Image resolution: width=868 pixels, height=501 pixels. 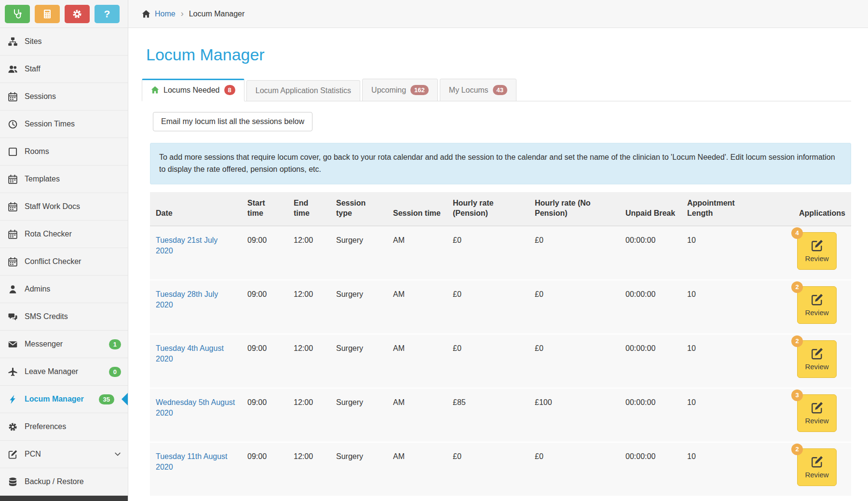 I want to click on sidebar-item-templates: Templates, so click(x=64, y=180).